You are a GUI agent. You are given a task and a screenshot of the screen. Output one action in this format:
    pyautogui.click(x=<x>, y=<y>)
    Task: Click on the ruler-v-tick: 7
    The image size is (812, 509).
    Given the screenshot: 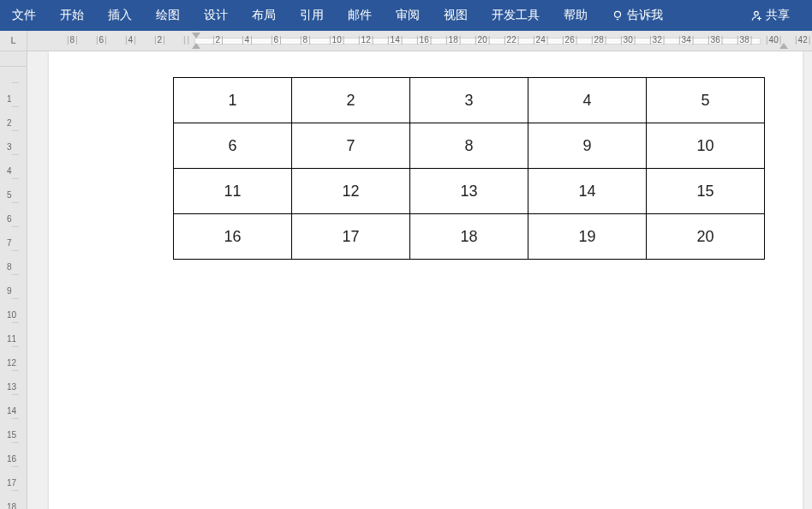 What is the action you would take?
    pyautogui.click(x=9, y=243)
    